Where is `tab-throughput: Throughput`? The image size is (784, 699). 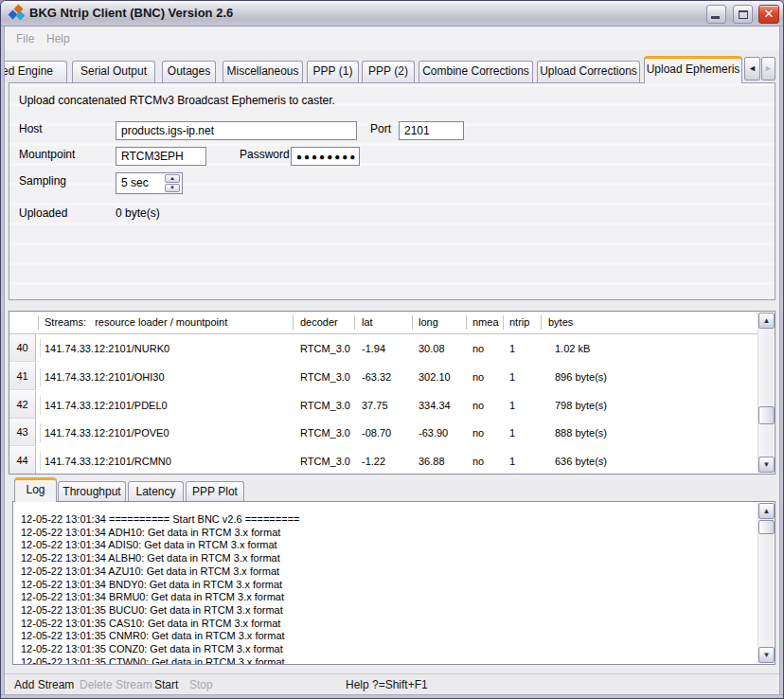
tab-throughput: Throughput is located at coordinates (92, 492).